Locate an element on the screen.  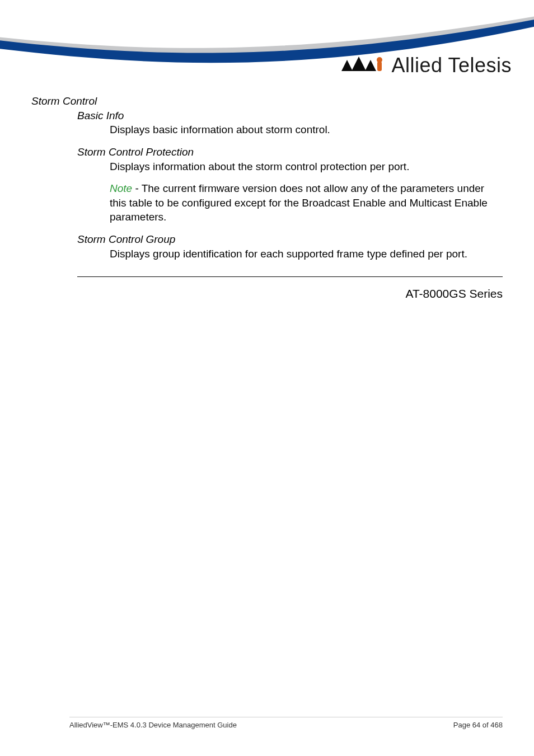
protection-note: Note - The current firmware version does… is located at coordinates (306, 203).